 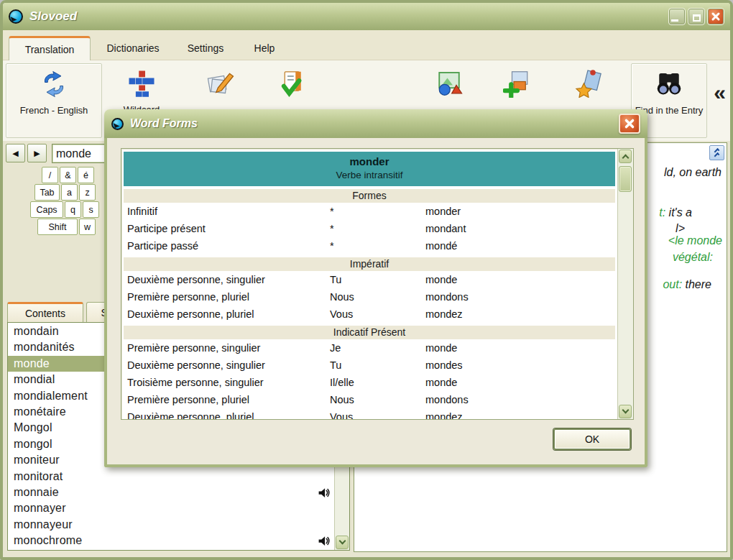 I want to click on forward-button: ▶, so click(x=37, y=153).